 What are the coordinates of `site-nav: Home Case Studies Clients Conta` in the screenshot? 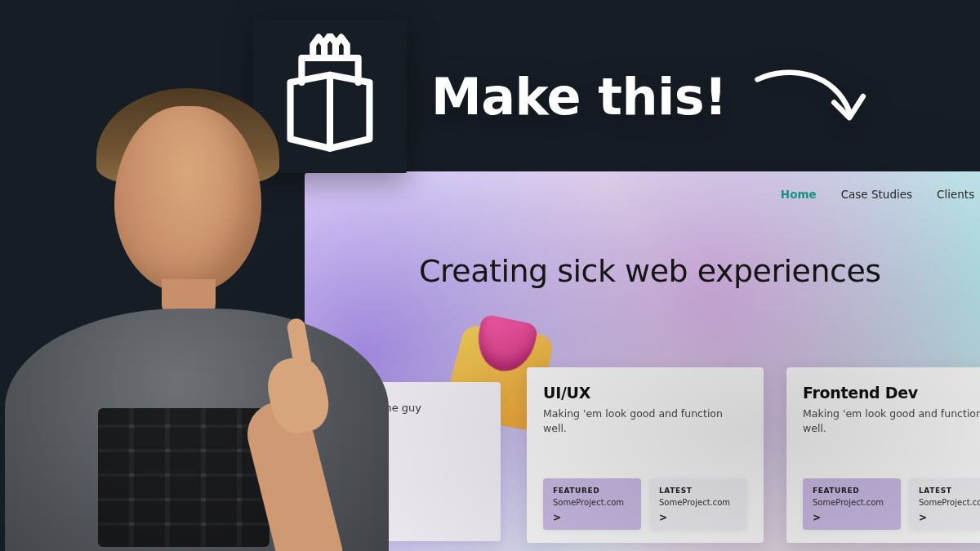 It's located at (876, 194).